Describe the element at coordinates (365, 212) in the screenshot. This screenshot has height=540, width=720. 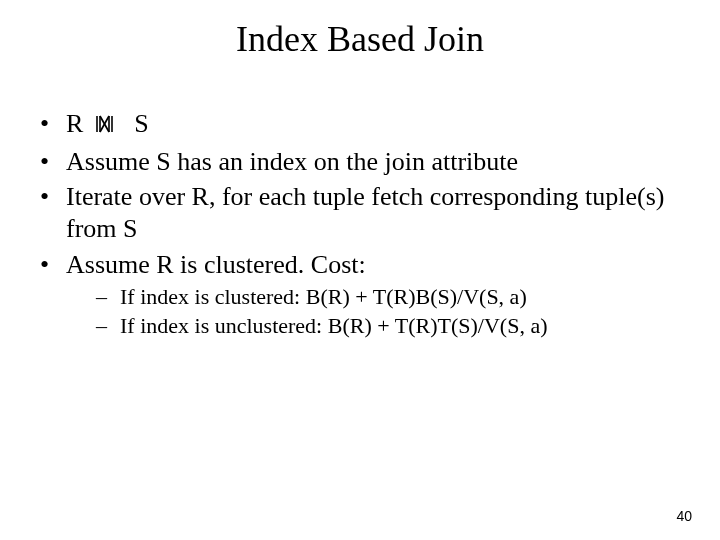
I see `bullet-text: Iterate over R, for each tuple fetch cor…` at that location.